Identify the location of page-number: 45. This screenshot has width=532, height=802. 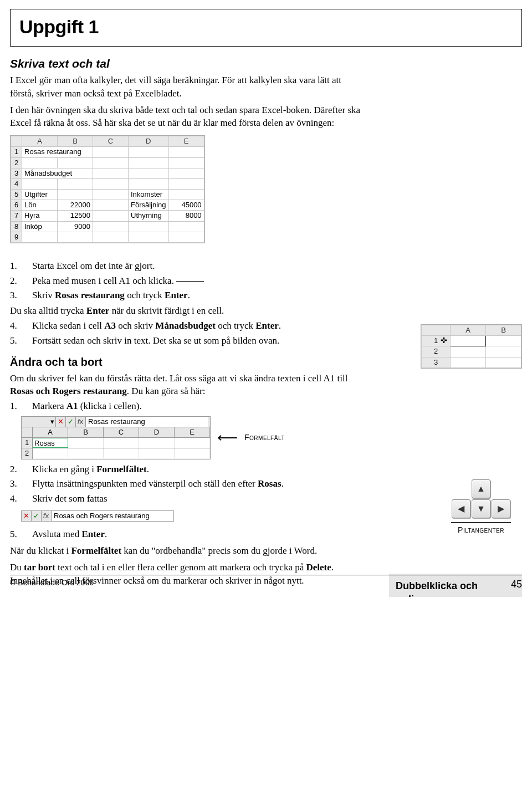
(516, 584).